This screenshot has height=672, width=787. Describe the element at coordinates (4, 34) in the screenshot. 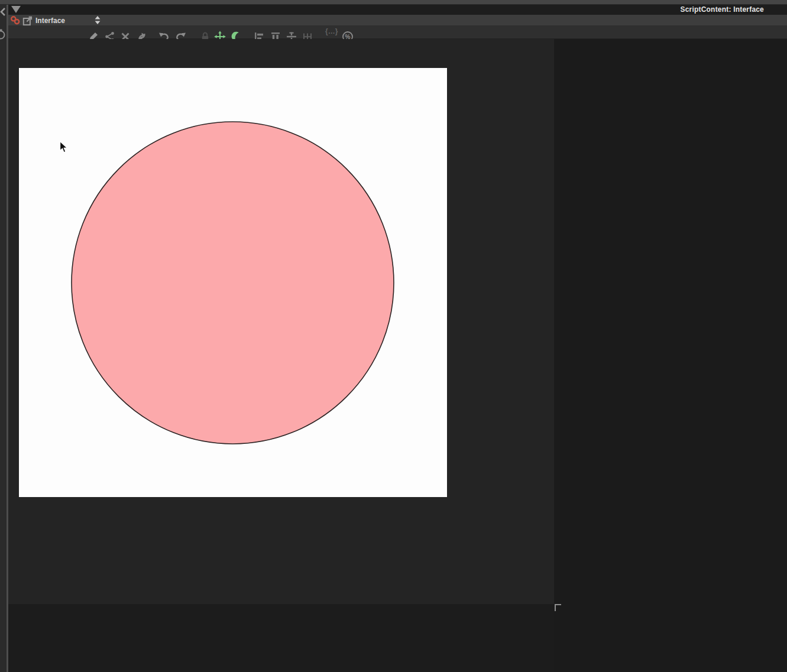

I see `history-icon` at that location.